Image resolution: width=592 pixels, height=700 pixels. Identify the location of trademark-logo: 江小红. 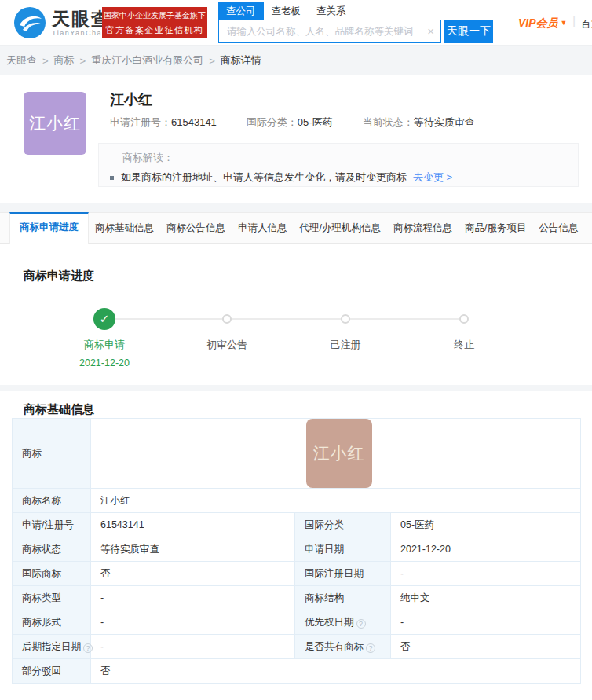
(55, 123).